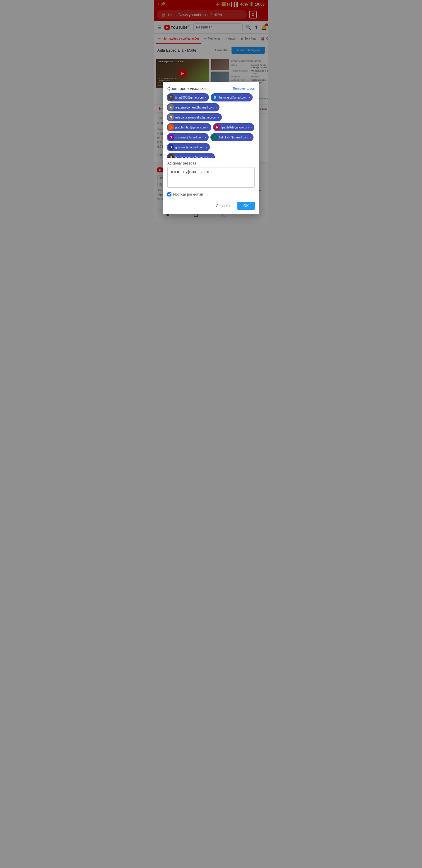 This screenshot has width=422, height=868. I want to click on email-chip-alexsis: A alexsisalgomes@hotmail.com ×, so click(193, 107).